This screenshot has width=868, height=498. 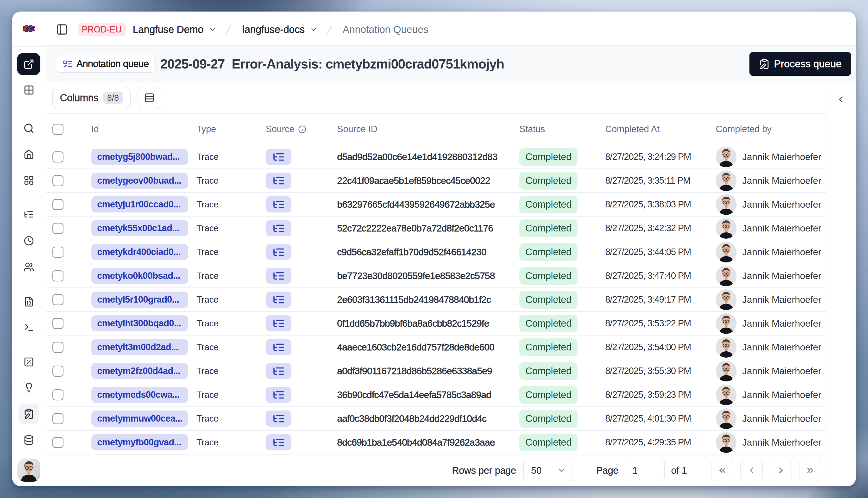 What do you see at coordinates (102, 29) in the screenshot?
I see `environment-badge: PROD-EU` at bounding box center [102, 29].